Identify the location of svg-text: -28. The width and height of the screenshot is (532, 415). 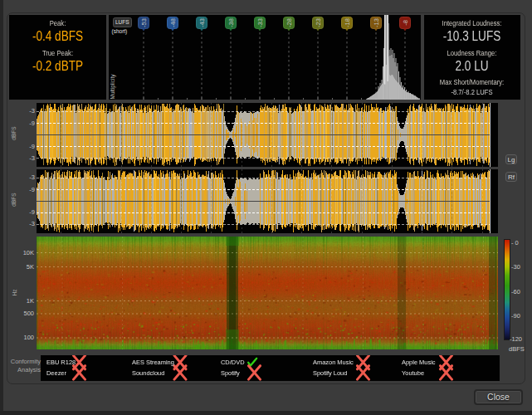
(289, 23).